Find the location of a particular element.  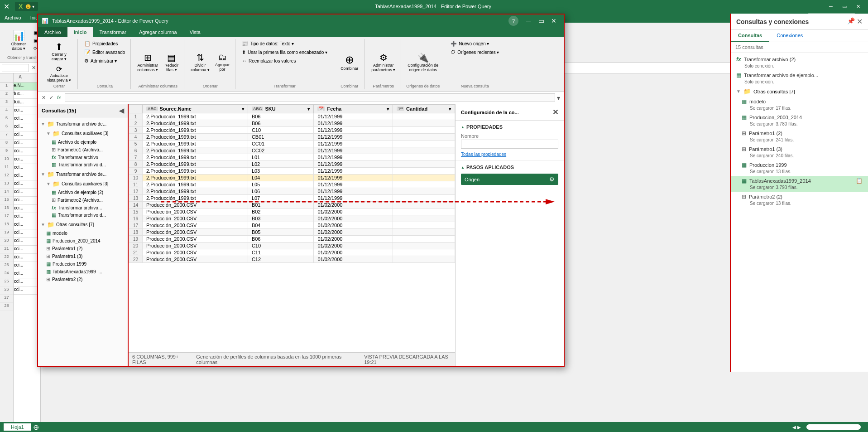

cc-item-transformar-ejemplo: ▦ Transformar archivo de ejemplo... Solo… is located at coordinates (800, 78).